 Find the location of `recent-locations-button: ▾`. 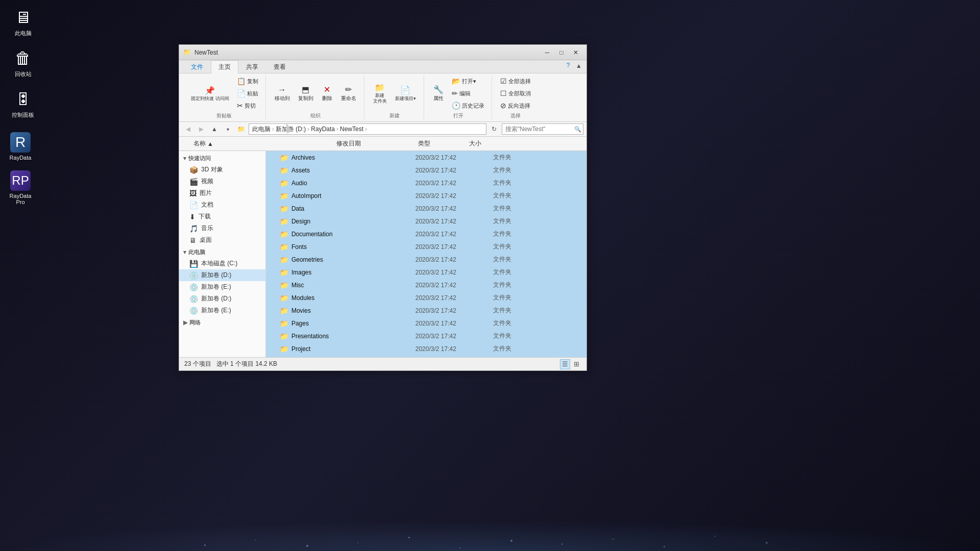

recent-locations-button: ▾ is located at coordinates (228, 129).